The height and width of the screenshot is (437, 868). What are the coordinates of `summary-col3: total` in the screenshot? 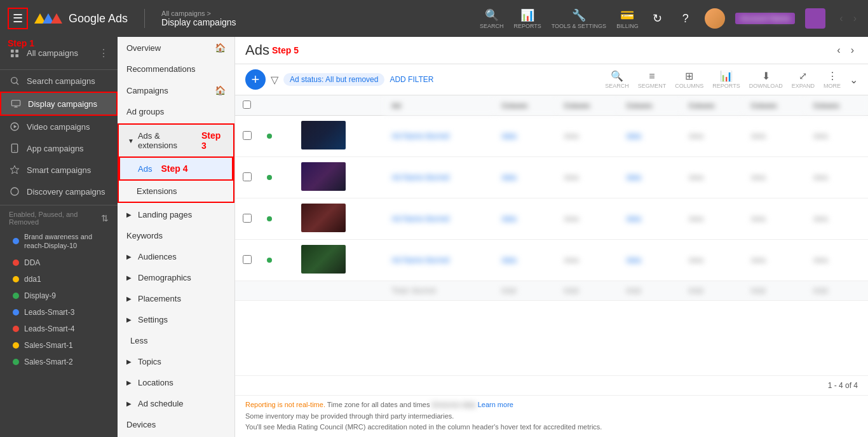 It's located at (588, 291).